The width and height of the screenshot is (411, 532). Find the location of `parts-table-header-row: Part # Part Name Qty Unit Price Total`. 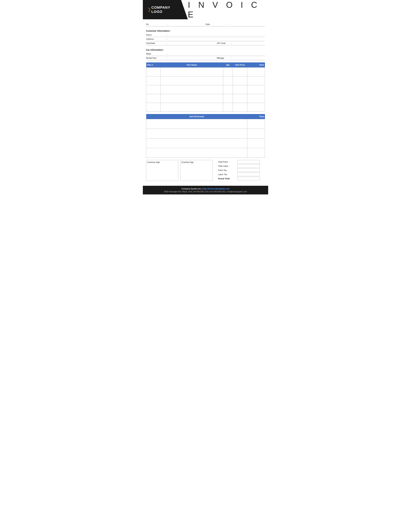

parts-table-header-row: Part # Part Name Qty Unit Price Total is located at coordinates (206, 65).